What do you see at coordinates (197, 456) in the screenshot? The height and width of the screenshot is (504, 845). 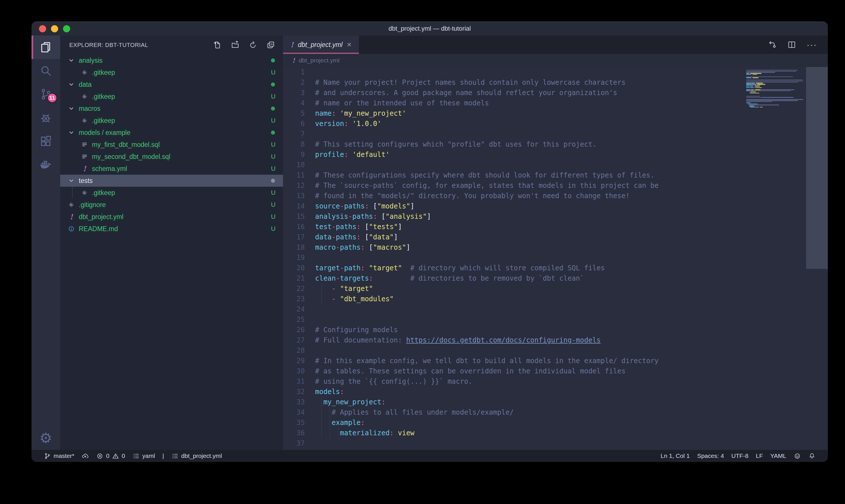 I see `status-item-file-outline: dbt_project.yml` at bounding box center [197, 456].